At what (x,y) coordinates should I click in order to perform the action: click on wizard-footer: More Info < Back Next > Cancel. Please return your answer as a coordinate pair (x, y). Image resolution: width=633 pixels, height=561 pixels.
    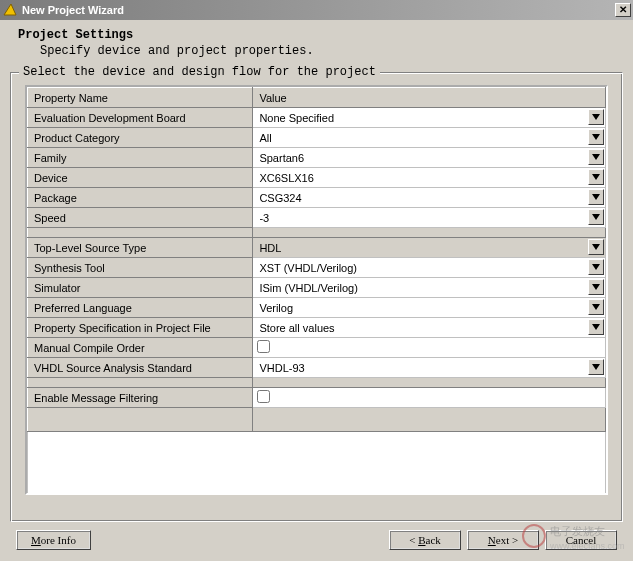
    Looking at the image, I should click on (316, 540).